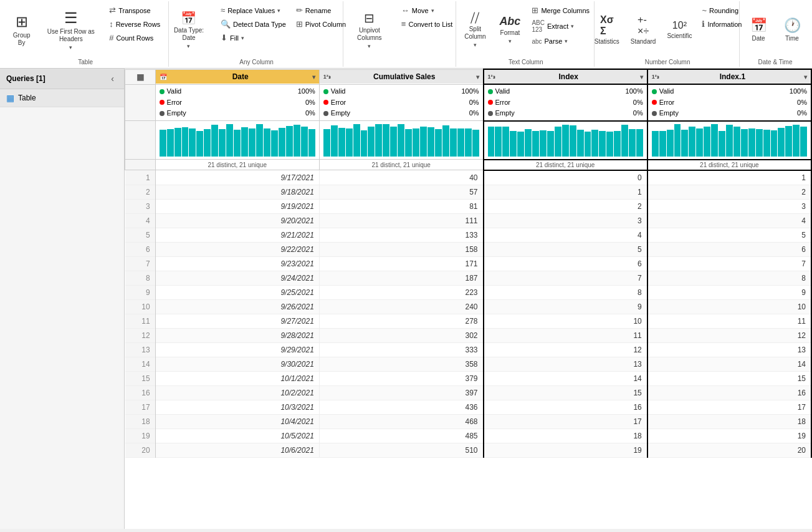  Describe the element at coordinates (566, 221) in the screenshot. I see `cell-index: 3` at that location.